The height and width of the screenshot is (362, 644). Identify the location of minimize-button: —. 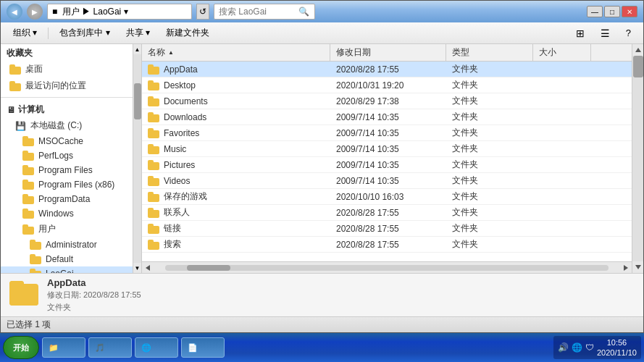
(595, 12).